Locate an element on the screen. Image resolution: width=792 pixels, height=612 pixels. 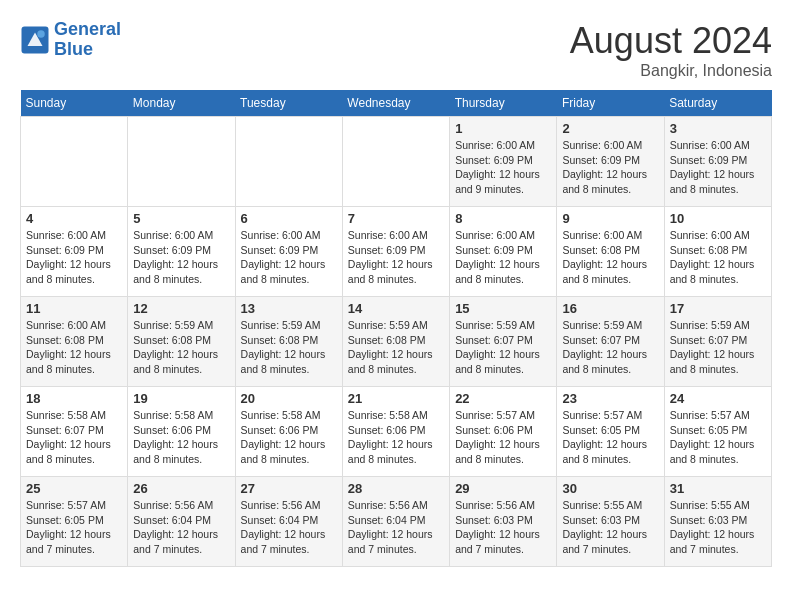
day-number: 17 is located at coordinates (718, 308).